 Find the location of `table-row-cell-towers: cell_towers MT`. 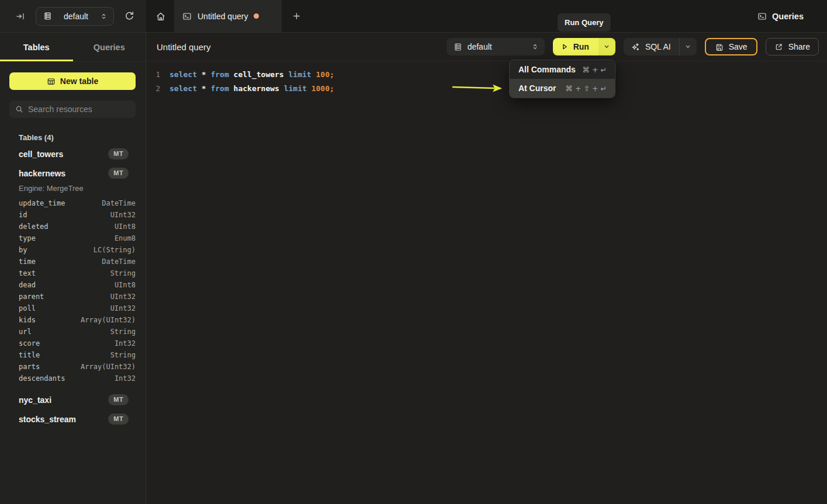

table-row-cell-towers: cell_towers MT is located at coordinates (72, 154).